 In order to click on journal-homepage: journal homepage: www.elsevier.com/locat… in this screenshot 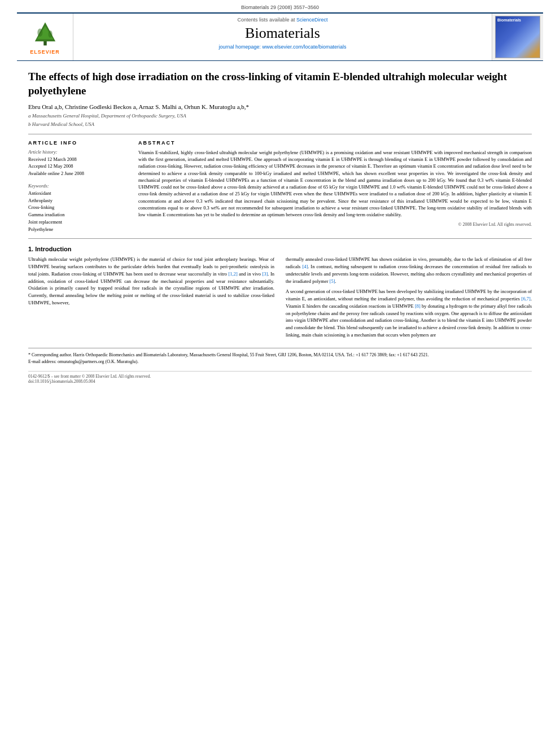, I will do `click(282, 47)`.